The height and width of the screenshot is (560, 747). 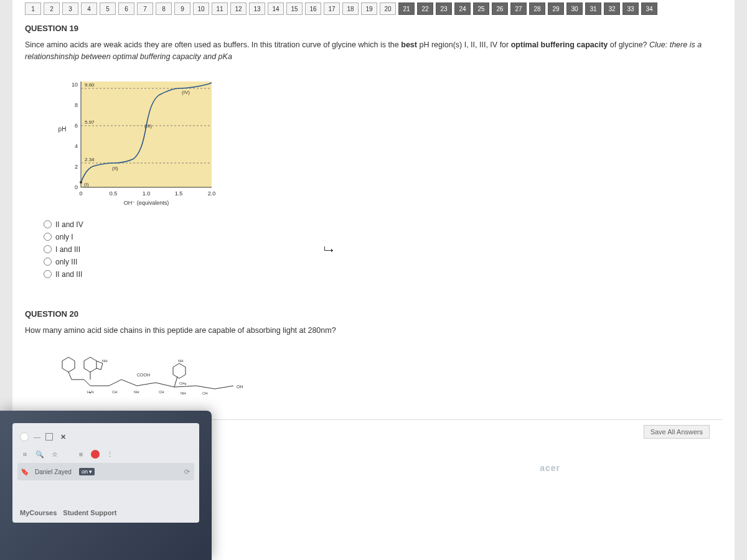 I want to click on search-icon: 🔍, so click(x=40, y=454).